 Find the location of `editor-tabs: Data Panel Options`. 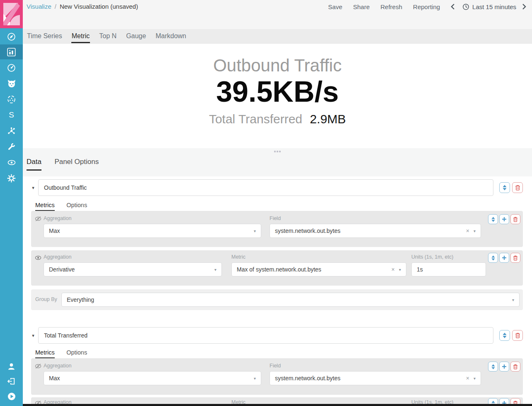

editor-tabs: Data Panel Options is located at coordinates (68, 164).